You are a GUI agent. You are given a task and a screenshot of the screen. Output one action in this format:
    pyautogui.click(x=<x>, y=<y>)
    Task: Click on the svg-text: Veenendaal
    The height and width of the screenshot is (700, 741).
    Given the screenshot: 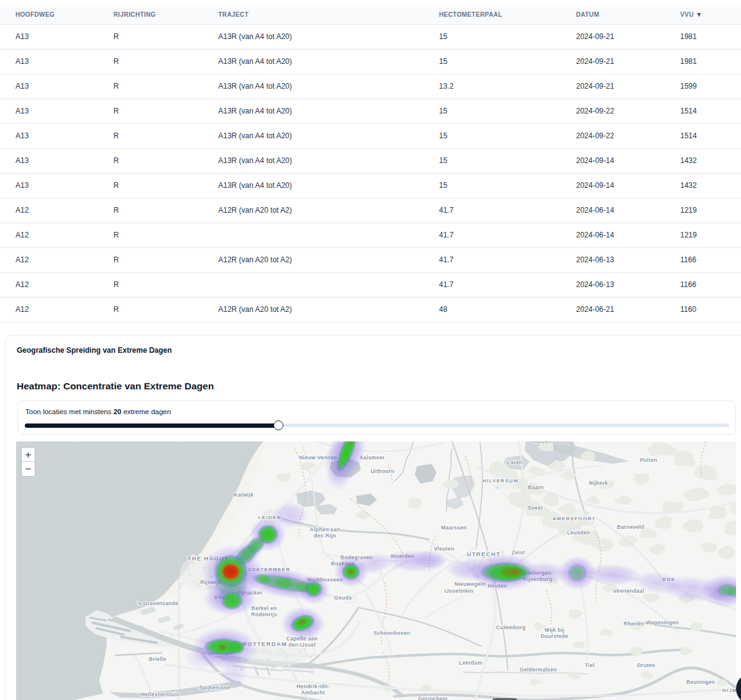 What is the action you would take?
    pyautogui.click(x=629, y=591)
    